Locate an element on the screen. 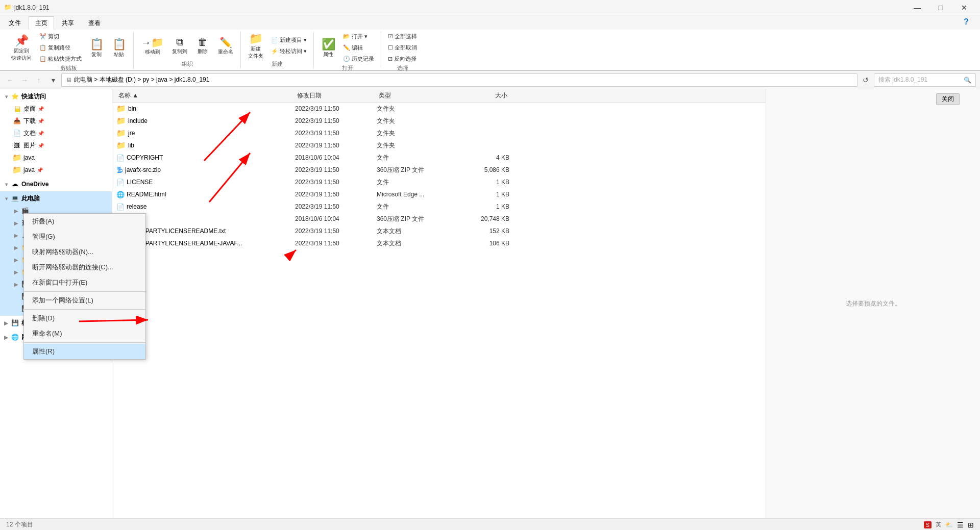 Image resolution: width=980 pixels, height=530 pixels. maximize-button: □ is located at coordinates (941, 8).